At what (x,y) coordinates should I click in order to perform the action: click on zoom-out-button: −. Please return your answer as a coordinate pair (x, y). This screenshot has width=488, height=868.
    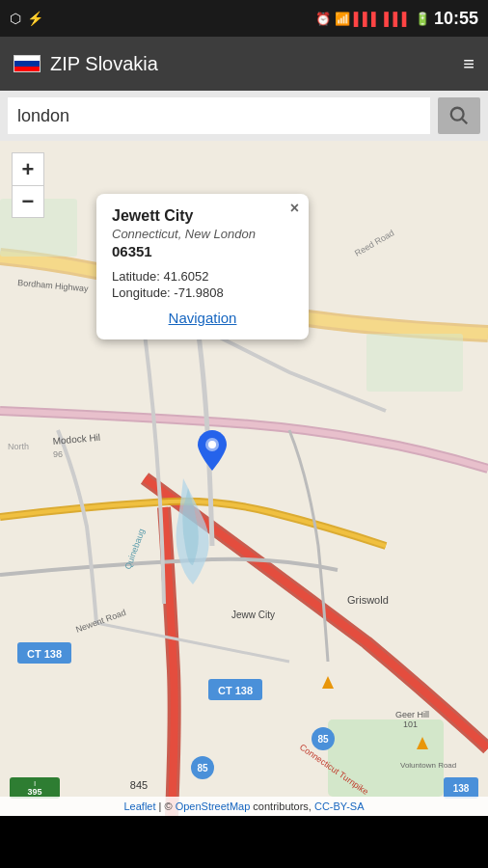
    Looking at the image, I should click on (28, 202).